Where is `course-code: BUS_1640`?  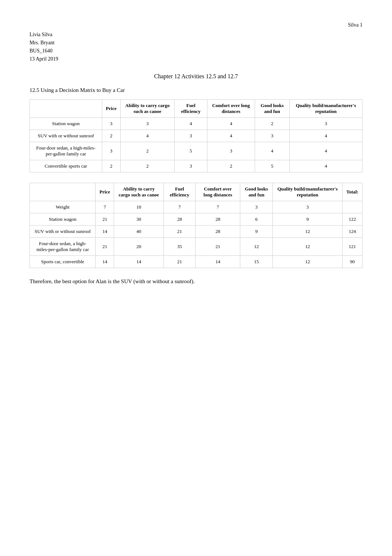 course-code: BUS_1640 is located at coordinates (196, 51).